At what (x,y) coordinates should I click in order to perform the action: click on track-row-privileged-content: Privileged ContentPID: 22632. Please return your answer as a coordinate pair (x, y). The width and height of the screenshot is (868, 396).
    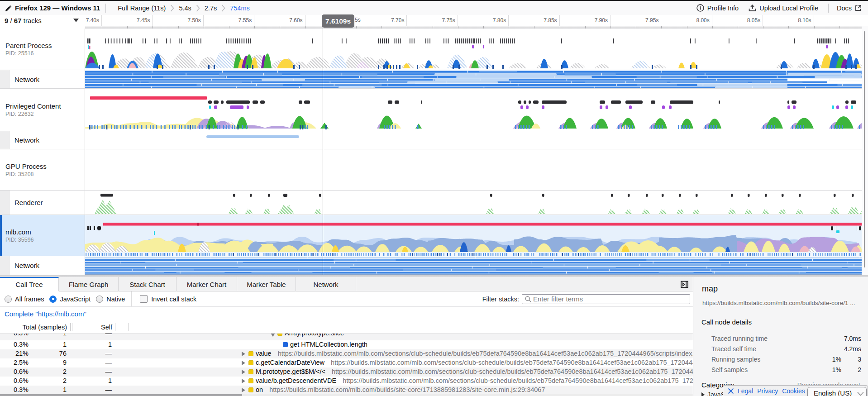
    Looking at the image, I should click on (434, 110).